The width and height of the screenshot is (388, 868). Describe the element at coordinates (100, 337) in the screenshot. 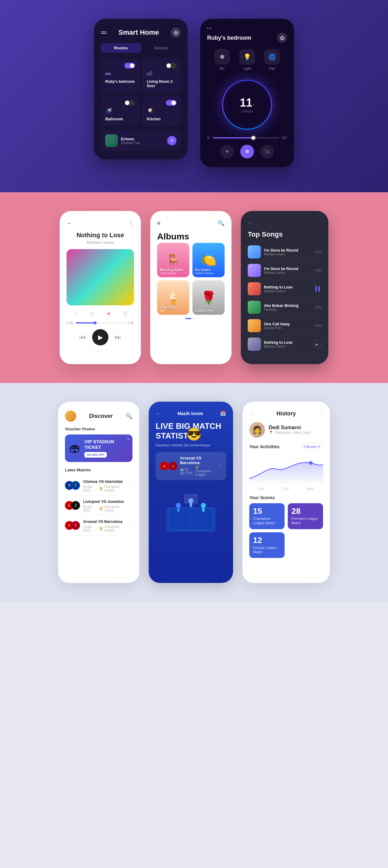

I see `play-pause-btn: ▶` at that location.